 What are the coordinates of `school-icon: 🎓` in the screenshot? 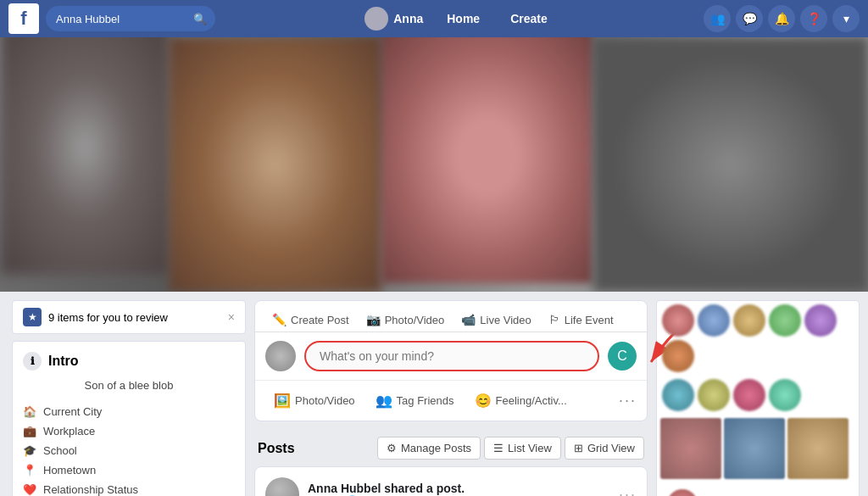 It's located at (30, 451).